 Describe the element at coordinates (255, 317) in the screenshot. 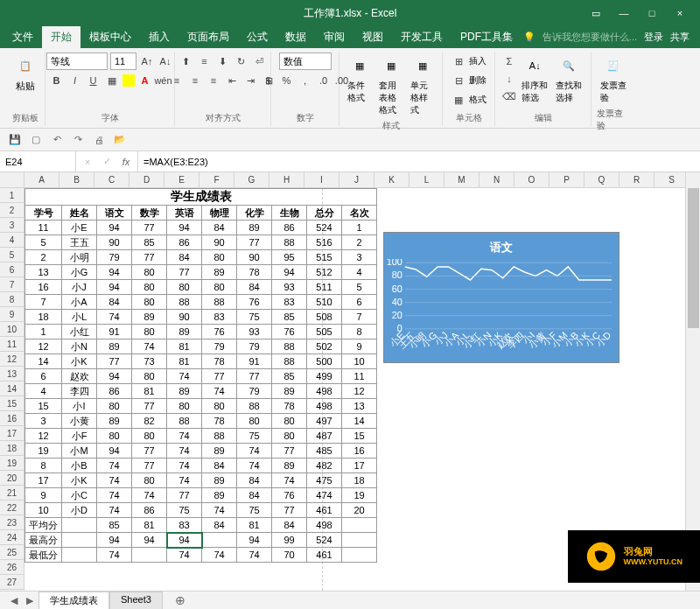

I see `cell: 75` at that location.